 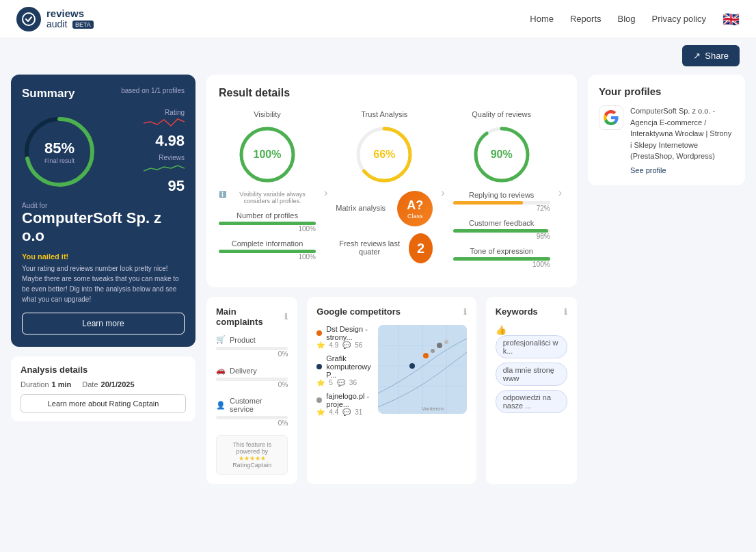 What do you see at coordinates (378, 19) in the screenshot?
I see `navbar: reviews audit BETA Home Reports Blog Pri…` at bounding box center [378, 19].